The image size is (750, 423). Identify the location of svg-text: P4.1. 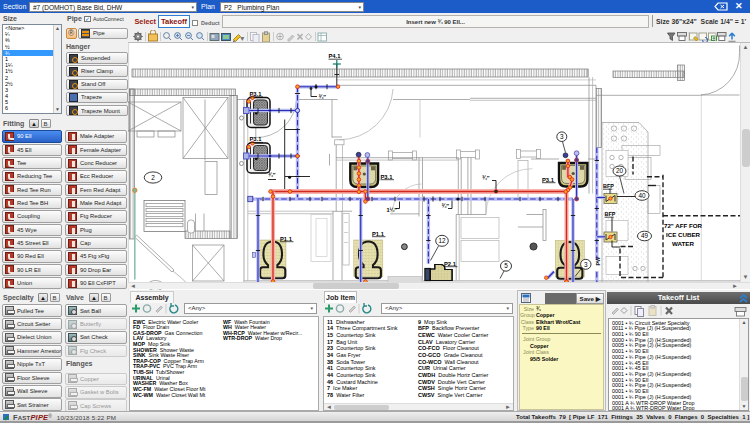
(336, 56).